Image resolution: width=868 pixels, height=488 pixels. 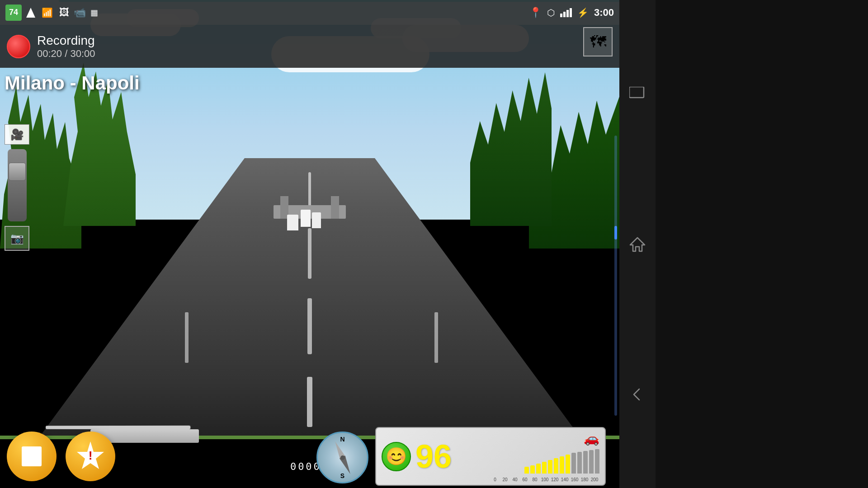 I want to click on rec-time: 00:20 / 30:00, so click(x=66, y=54).